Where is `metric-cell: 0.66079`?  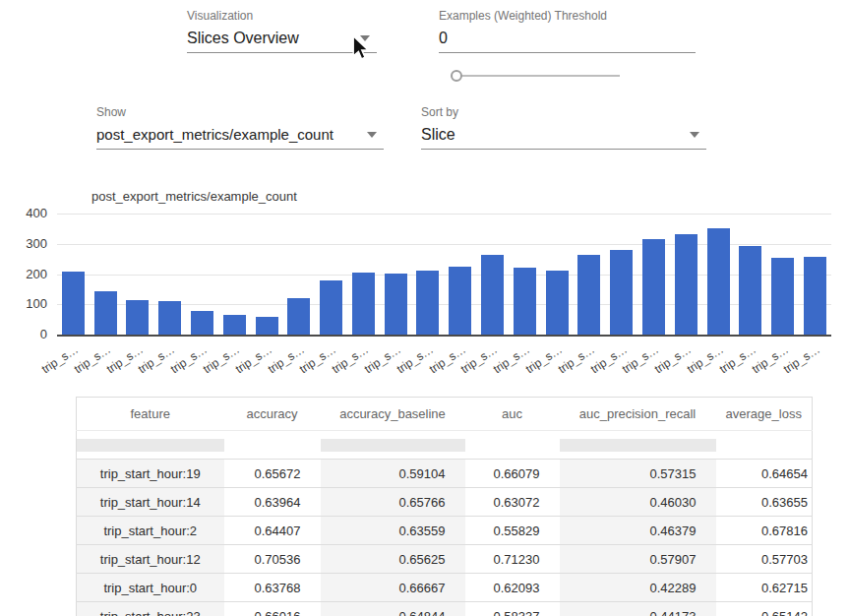 metric-cell: 0.66079 is located at coordinates (513, 474).